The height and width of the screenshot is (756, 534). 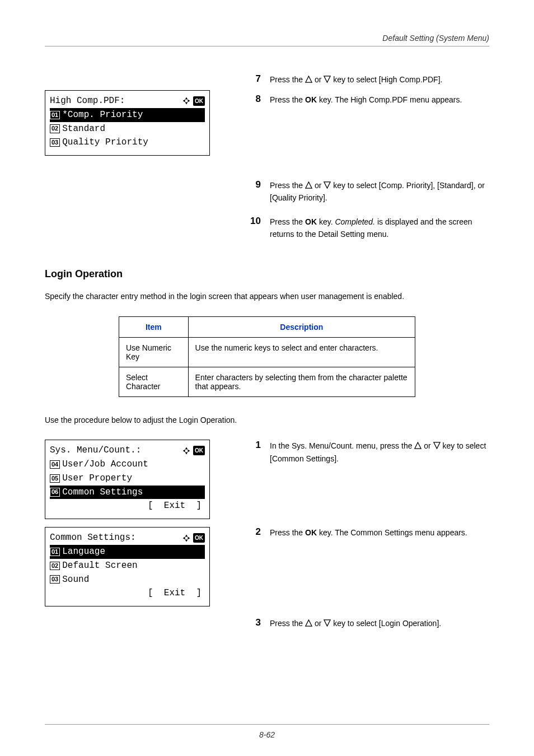 I want to click on row-text: Common Settings, so click(x=111, y=493).